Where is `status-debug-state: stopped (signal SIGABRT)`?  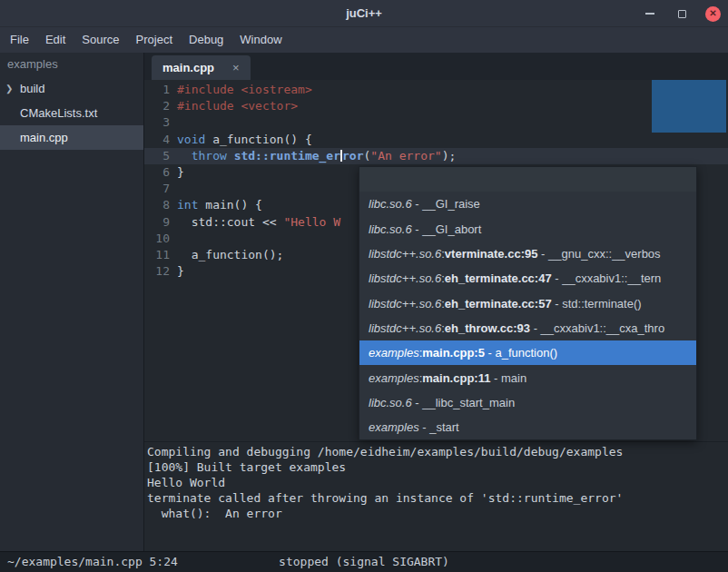 status-debug-state: stopped (signal SIGABRT) is located at coordinates (364, 562).